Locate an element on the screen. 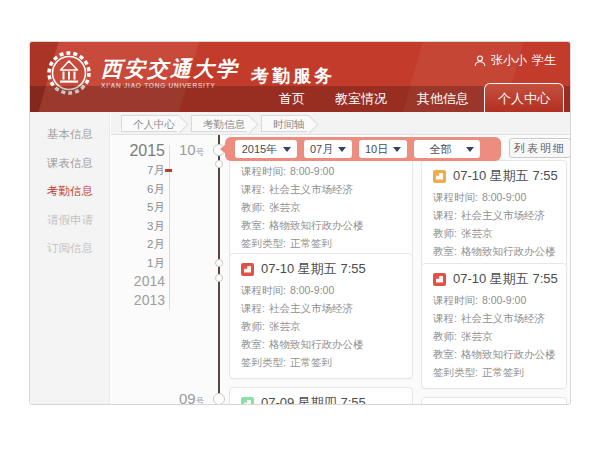 The height and width of the screenshot is (450, 600). university-title-block: 西安交通大学 XI'AN JIAO TONG UNIVERSITY is located at coordinates (170, 73).